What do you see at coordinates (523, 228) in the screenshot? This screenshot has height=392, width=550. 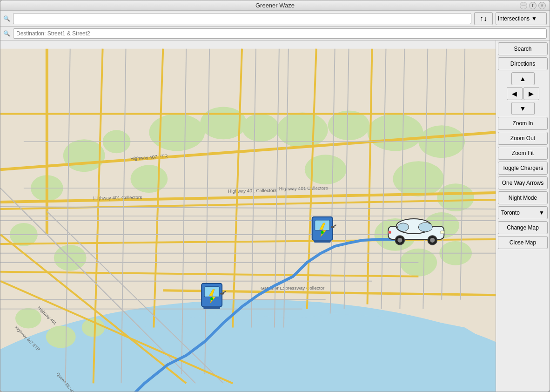 I see `change-map-button: Change Map` at bounding box center [523, 228].